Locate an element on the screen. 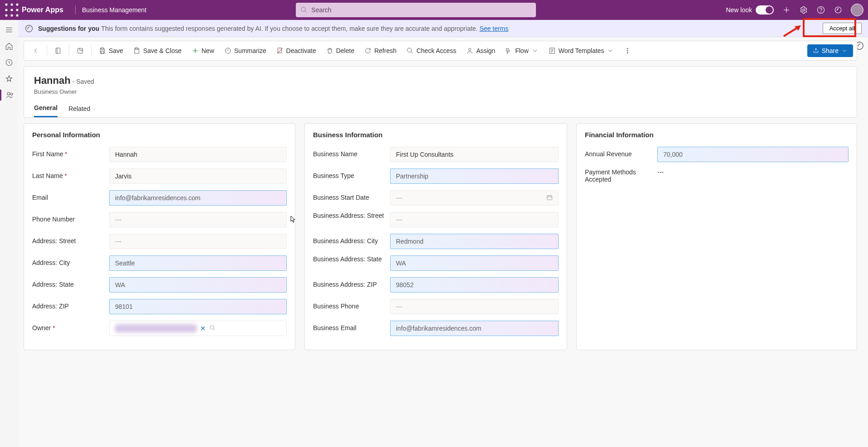 The height and width of the screenshot is (447, 868). input-first-name: Hannah is located at coordinates (198, 154).